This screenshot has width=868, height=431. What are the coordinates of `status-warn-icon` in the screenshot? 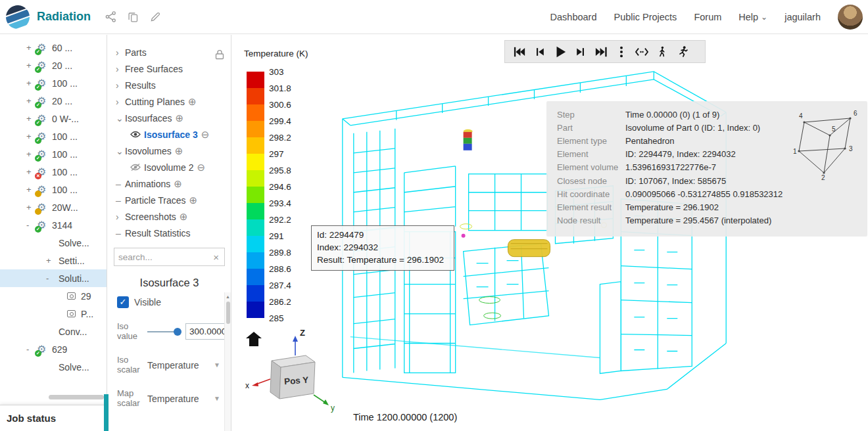 It's located at (38, 212).